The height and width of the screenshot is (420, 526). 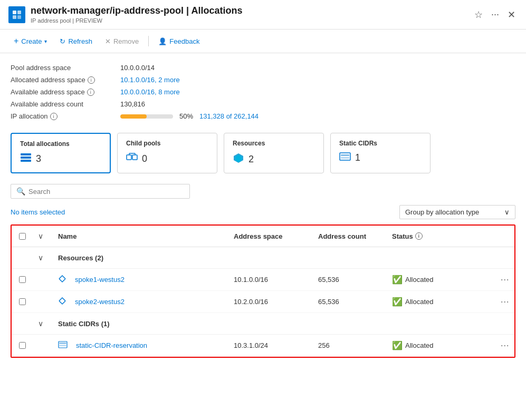 What do you see at coordinates (126, 41) in the screenshot?
I see `remove-label: Remove` at bounding box center [126, 41].